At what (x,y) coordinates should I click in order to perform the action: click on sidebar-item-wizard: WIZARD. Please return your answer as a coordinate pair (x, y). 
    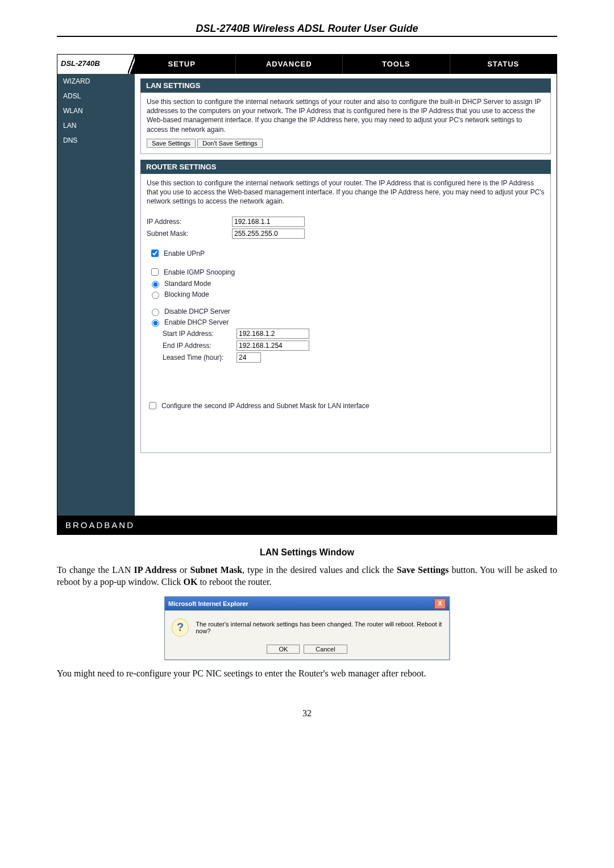
    Looking at the image, I should click on (96, 81).